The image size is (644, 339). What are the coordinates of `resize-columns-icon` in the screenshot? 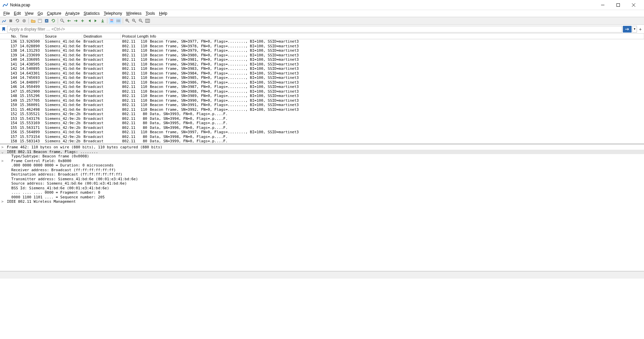 It's located at (148, 21).